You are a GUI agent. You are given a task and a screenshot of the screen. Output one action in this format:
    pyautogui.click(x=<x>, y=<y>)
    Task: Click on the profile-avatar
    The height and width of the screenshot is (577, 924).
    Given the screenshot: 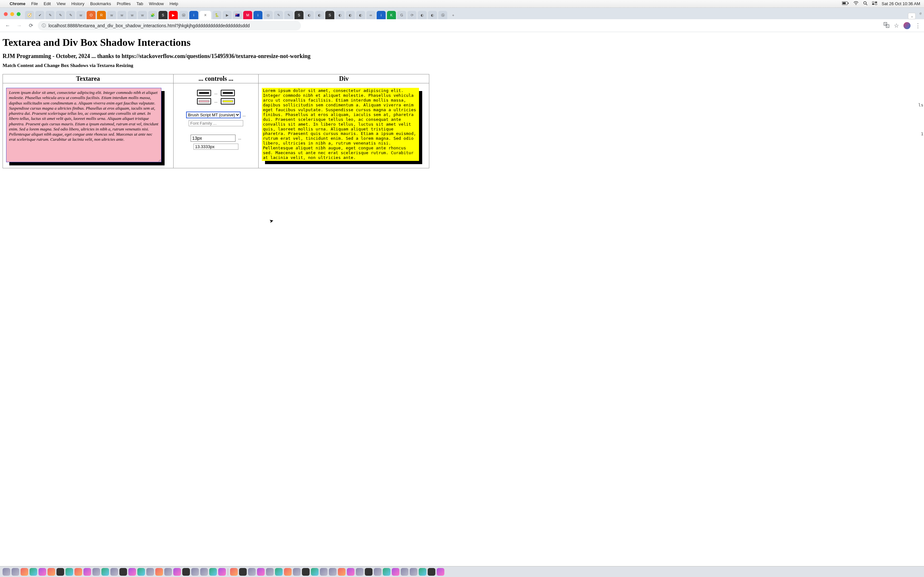 What is the action you would take?
    pyautogui.click(x=907, y=26)
    